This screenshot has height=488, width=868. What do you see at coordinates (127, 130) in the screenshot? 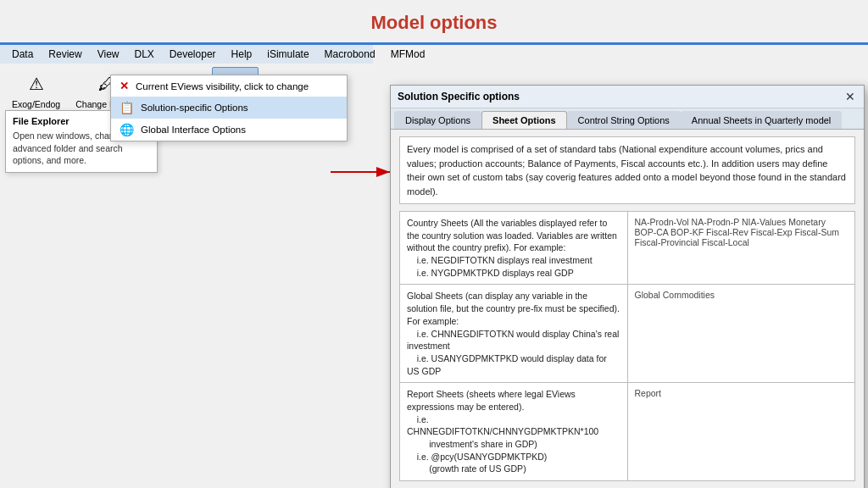
I see `global-icon: 🌐` at bounding box center [127, 130].